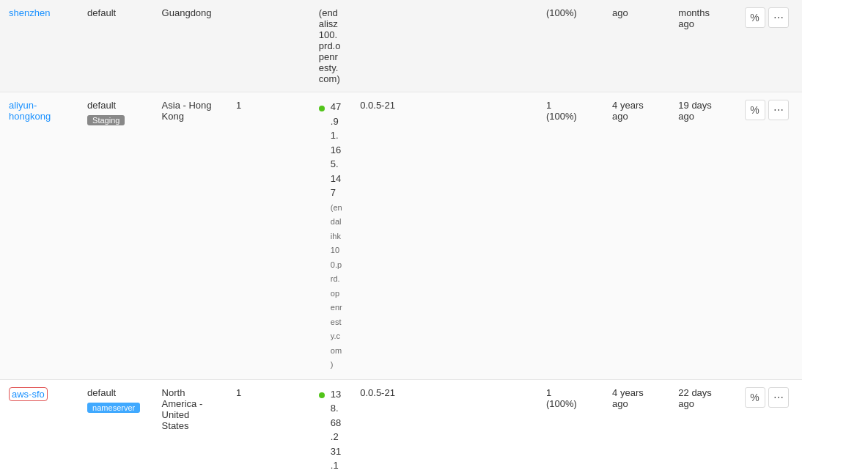  Describe the element at coordinates (268, 46) in the screenshot. I see `cell-nodes` at that location.